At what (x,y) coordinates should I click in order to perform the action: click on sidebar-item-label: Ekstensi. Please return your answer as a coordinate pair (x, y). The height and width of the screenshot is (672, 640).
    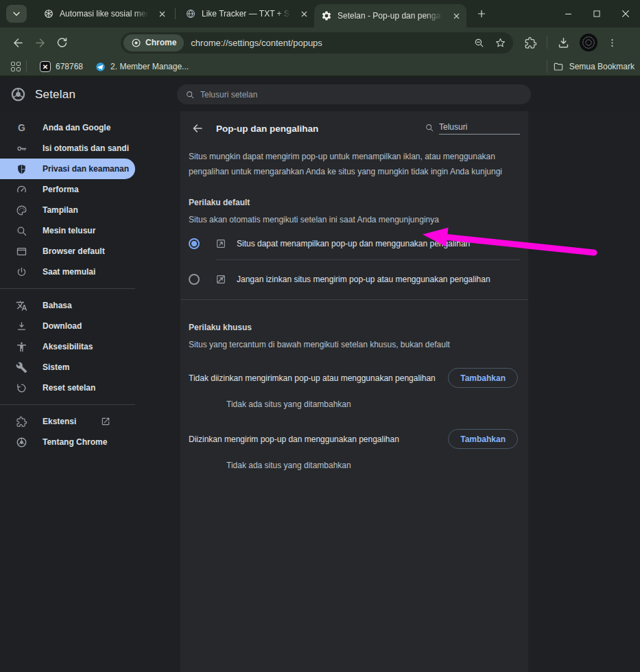
    Looking at the image, I should click on (59, 421).